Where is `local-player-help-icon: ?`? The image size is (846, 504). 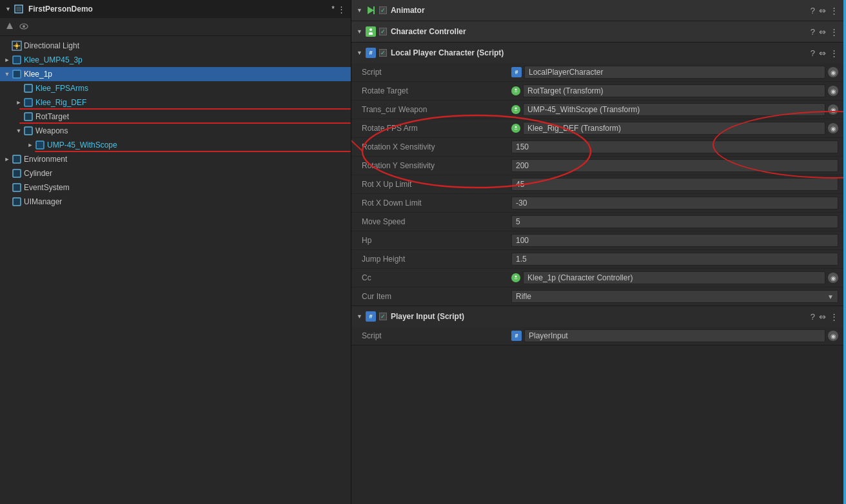
local-player-help-icon: ? is located at coordinates (812, 53).